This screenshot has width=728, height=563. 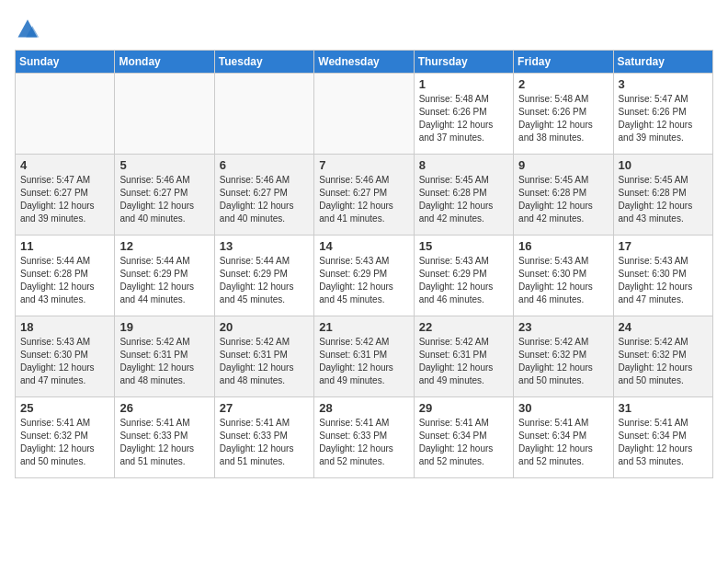 I want to click on calendar-cell: 16Sunrise: 5:43 AM Sunset: 6:30 PM Dayli…, so click(x=563, y=276).